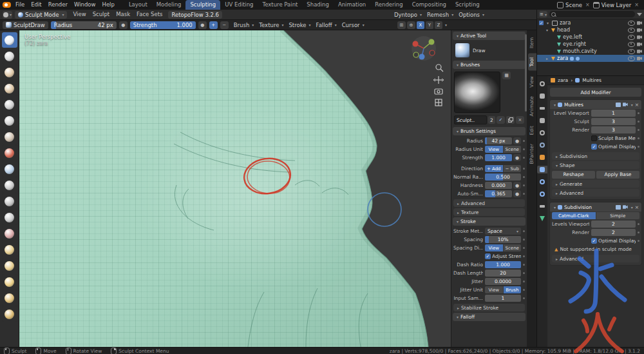  What do you see at coordinates (203, 5) in the screenshot?
I see `workspace-tab-sculpting: Sculpting` at bounding box center [203, 5].